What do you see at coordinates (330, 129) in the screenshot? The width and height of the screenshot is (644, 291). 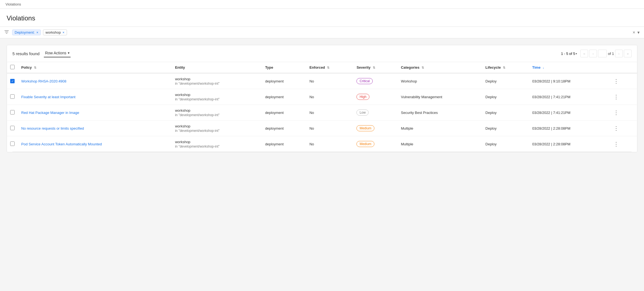 I see `row-enforced-3: No` at bounding box center [330, 129].